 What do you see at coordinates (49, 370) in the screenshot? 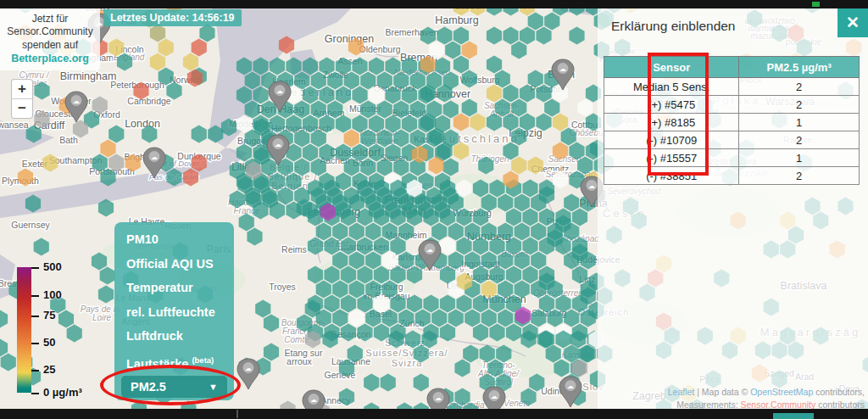
I see `legend-tick-label: 25` at bounding box center [49, 370].